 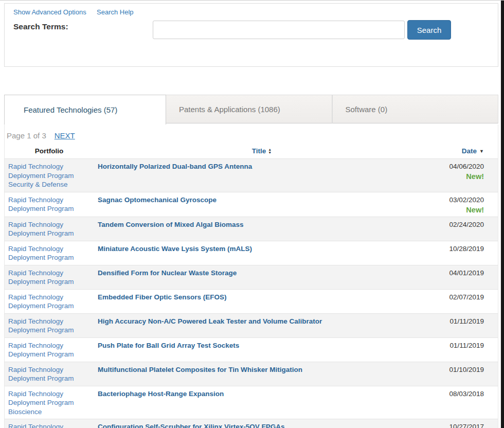 I want to click on date-value: 10/28/2019, so click(x=457, y=249).